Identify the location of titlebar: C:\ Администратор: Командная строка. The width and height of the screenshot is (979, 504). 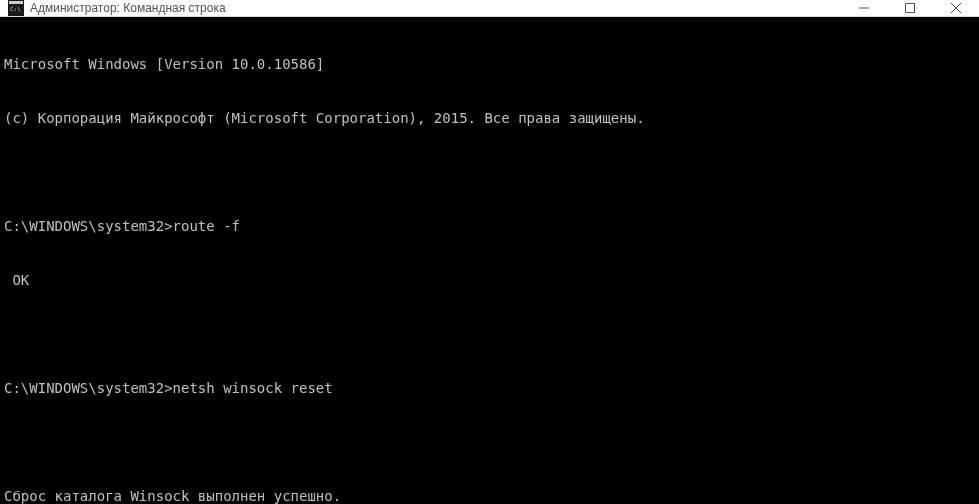
(490, 8).